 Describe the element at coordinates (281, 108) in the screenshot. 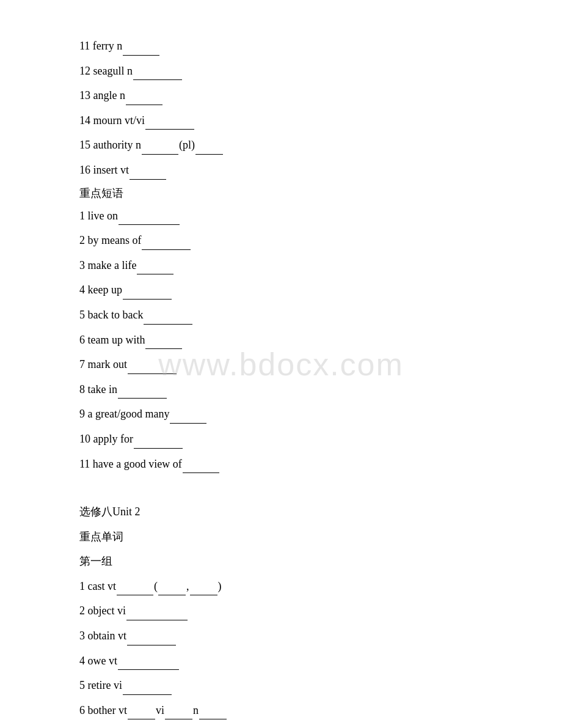

I see `vocab-section: 11 ferry n 12 seagull n 13 angle n 14 mo…` at that location.